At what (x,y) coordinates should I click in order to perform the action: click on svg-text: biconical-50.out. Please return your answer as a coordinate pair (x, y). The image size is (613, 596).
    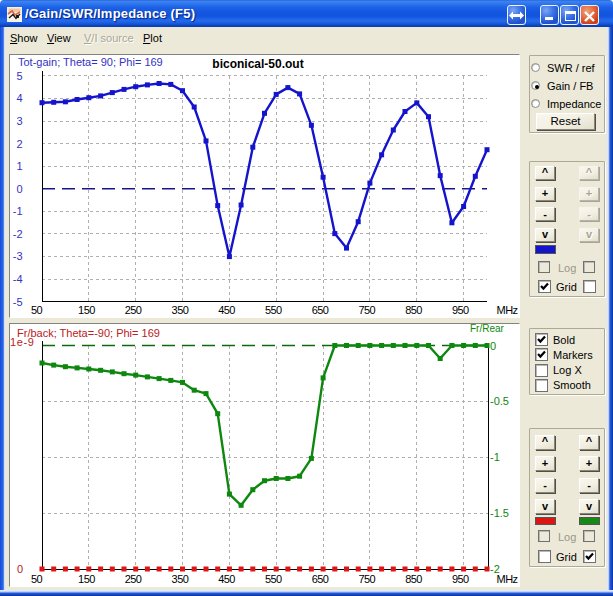
    Looking at the image, I should click on (258, 64).